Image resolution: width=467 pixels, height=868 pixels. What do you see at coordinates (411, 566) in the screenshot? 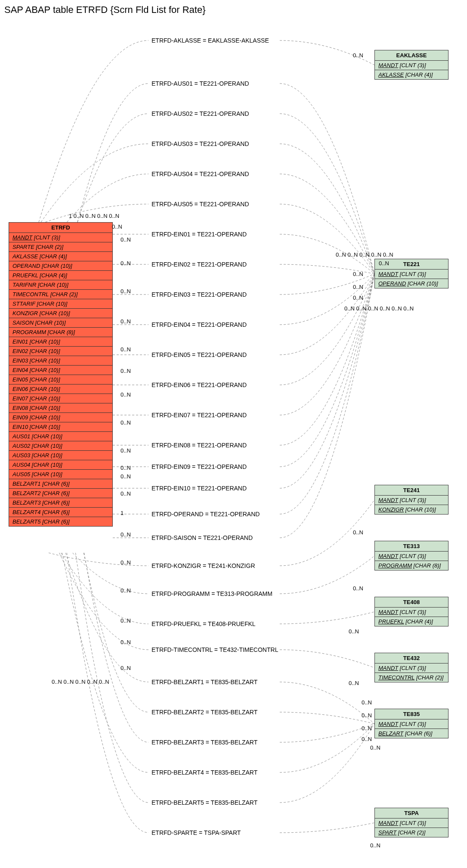
I see `field-te313-programm: PROGRAMM [CHAR (8)]` at bounding box center [411, 566].